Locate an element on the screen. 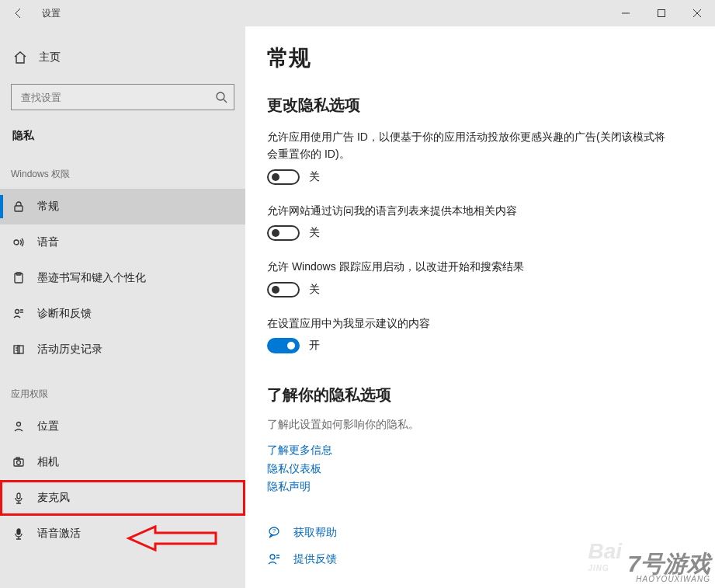  section-header-windows-permissions: Windows 权限 is located at coordinates (123, 168).